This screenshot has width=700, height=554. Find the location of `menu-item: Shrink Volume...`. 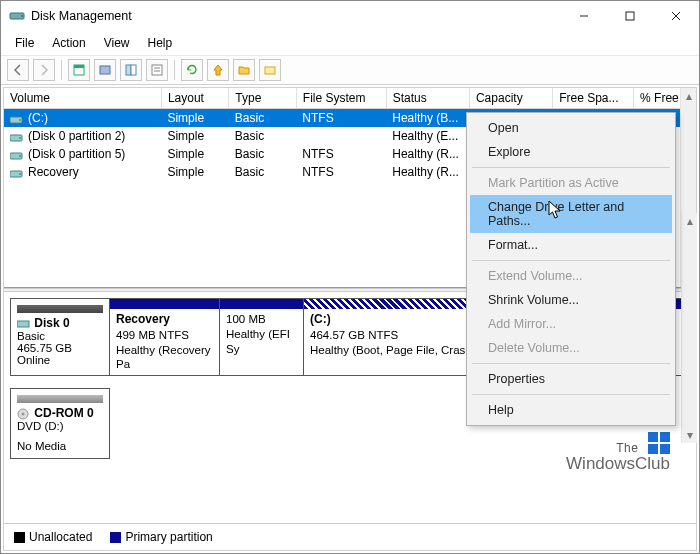

menu-item: Shrink Volume... is located at coordinates (571, 300).